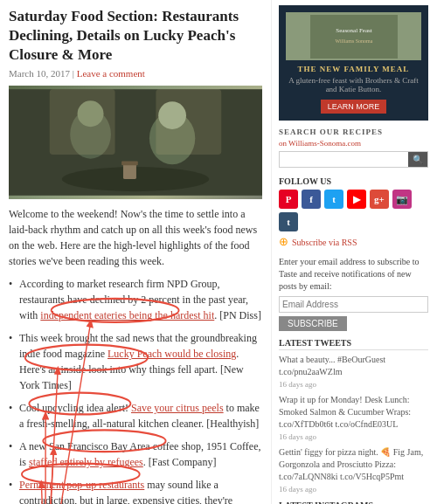 Image resolution: width=437 pixels, height=504 pixels. What do you see at coordinates (283, 242) in the screenshot?
I see `rss-icon: ⊕` at bounding box center [283, 242].